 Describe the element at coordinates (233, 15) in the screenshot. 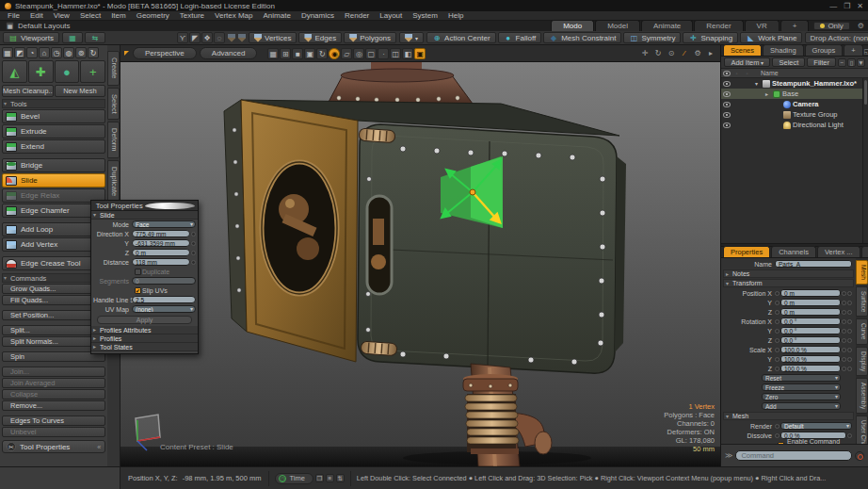

I see `menu-item: Vertex Map` at that location.